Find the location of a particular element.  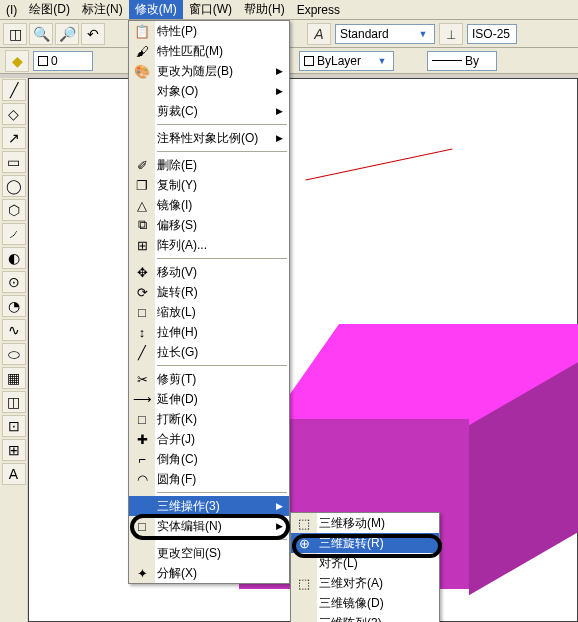

modify-item-24: ⌐倒角(C) is located at coordinates (209, 459).